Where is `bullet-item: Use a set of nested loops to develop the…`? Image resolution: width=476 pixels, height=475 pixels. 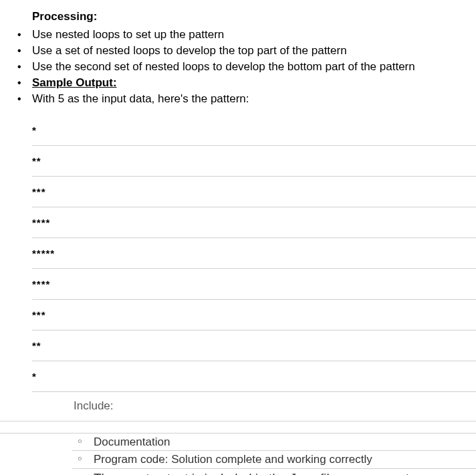 bullet-item: Use a set of nested loops to develop the… is located at coordinates (245, 51).